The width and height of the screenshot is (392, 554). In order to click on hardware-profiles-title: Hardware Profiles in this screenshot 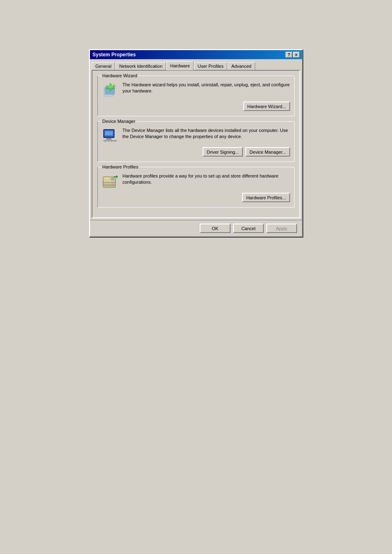, I will do `click(120, 167)`.